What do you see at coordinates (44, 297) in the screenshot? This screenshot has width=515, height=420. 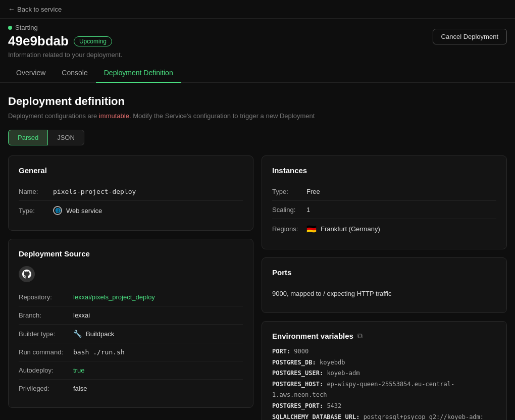 I see `repo-label: Repository:` at bounding box center [44, 297].